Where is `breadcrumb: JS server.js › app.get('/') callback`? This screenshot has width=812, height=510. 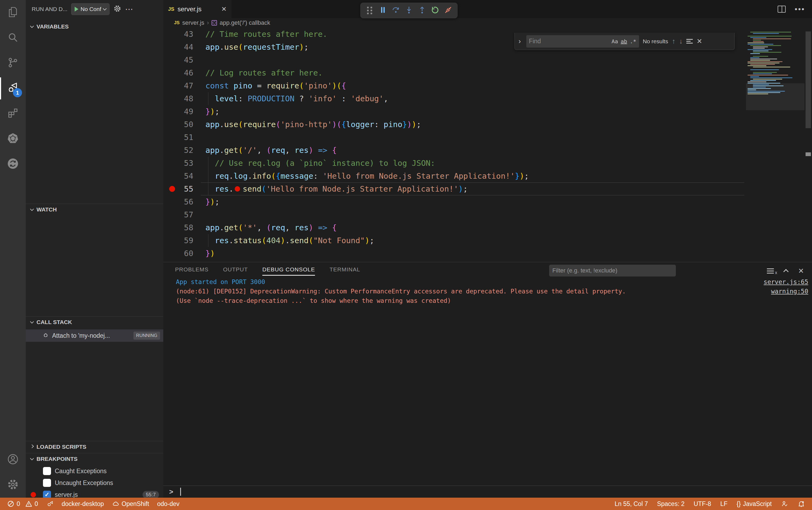 breadcrumb: JS server.js › app.get('/') callback is located at coordinates (487, 23).